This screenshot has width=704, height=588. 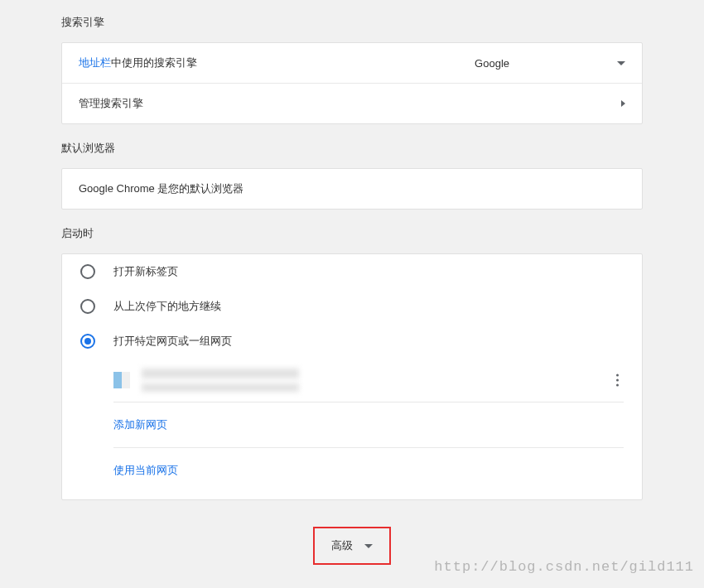 What do you see at coordinates (369, 470) in the screenshot?
I see `use-current-pages-link: 使用当前网页` at bounding box center [369, 470].